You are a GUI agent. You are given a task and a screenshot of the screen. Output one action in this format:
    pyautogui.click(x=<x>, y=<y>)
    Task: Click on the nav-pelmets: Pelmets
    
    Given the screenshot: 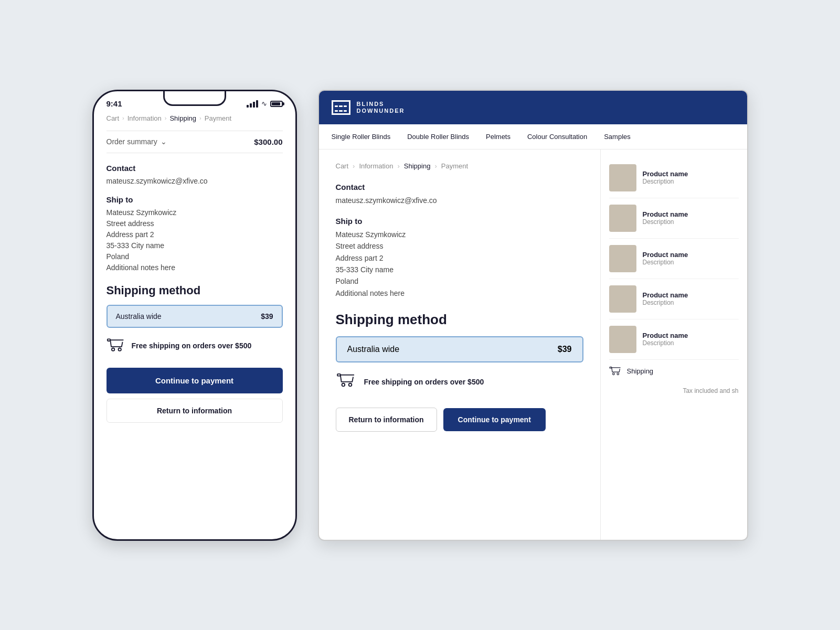 What is the action you would take?
    pyautogui.click(x=498, y=136)
    